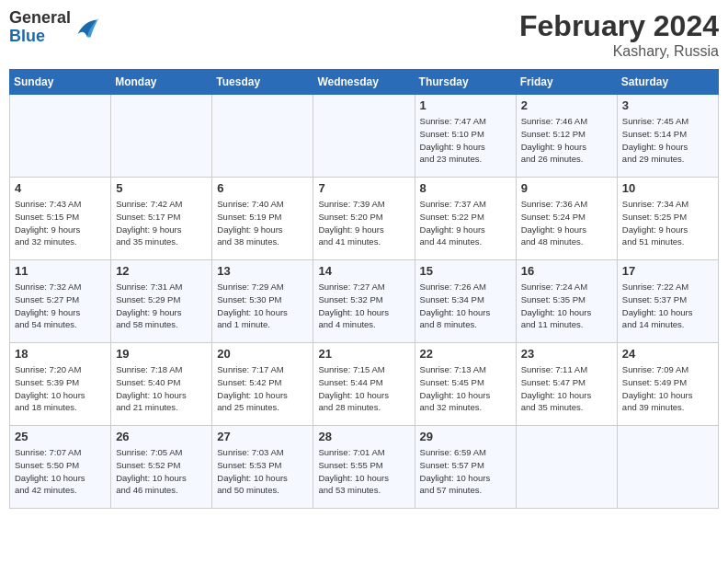 This screenshot has height=563, width=728. I want to click on calendar-week-row: 18Sunrise: 7:20 AMSunset: 5:39 PMDayligh…, so click(364, 385).